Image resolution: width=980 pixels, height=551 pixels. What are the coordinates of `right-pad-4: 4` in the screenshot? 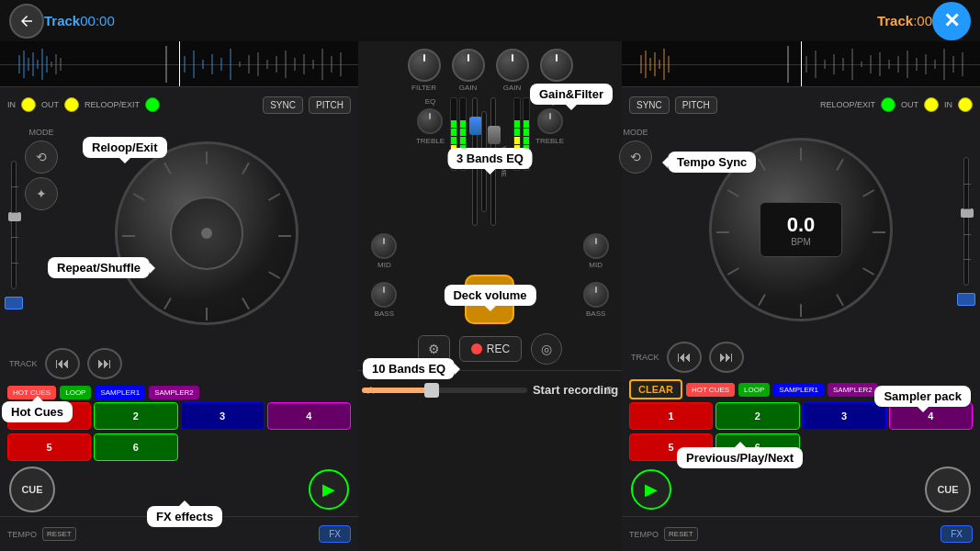 It's located at (931, 416).